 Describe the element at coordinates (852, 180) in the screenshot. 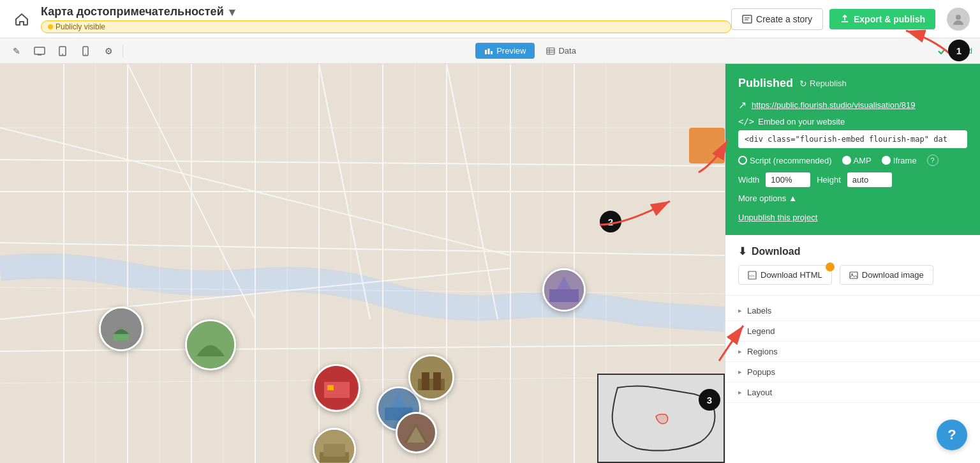

I see `dimensions-row: Width Height` at that location.